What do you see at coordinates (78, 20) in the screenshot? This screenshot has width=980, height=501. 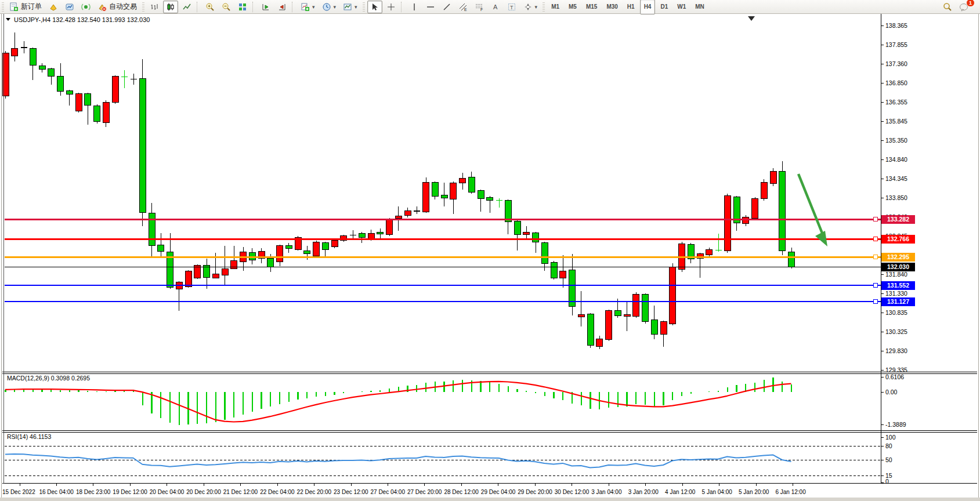 I see `symbol-ohlc-line: USDJPY-,H4 132.428 132.540 131.993 132.0…` at bounding box center [78, 20].